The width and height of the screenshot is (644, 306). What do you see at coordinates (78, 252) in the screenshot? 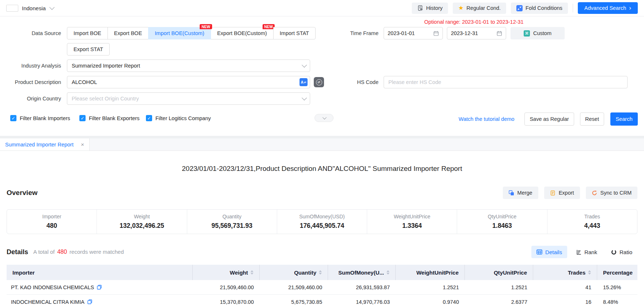
I see `match-summary: A total of 480 records were matched` at bounding box center [78, 252].